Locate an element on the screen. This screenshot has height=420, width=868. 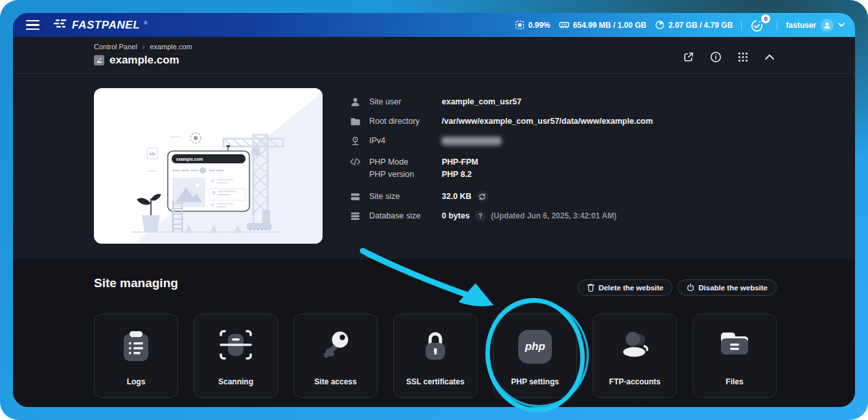
card-ssl-certificates: SSL certificates is located at coordinates (435, 356).